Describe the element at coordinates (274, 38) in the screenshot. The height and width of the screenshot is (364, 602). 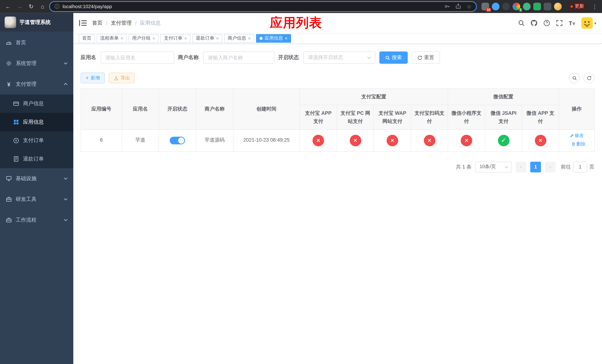
I see `tab-app-info: 应用信息×` at that location.